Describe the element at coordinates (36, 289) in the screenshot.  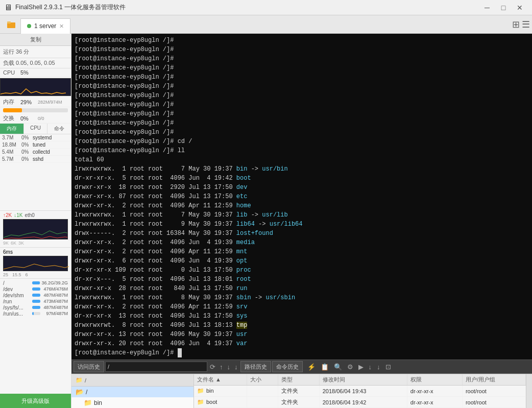
I see `disk-row: /dev 476M/476M` at that location.